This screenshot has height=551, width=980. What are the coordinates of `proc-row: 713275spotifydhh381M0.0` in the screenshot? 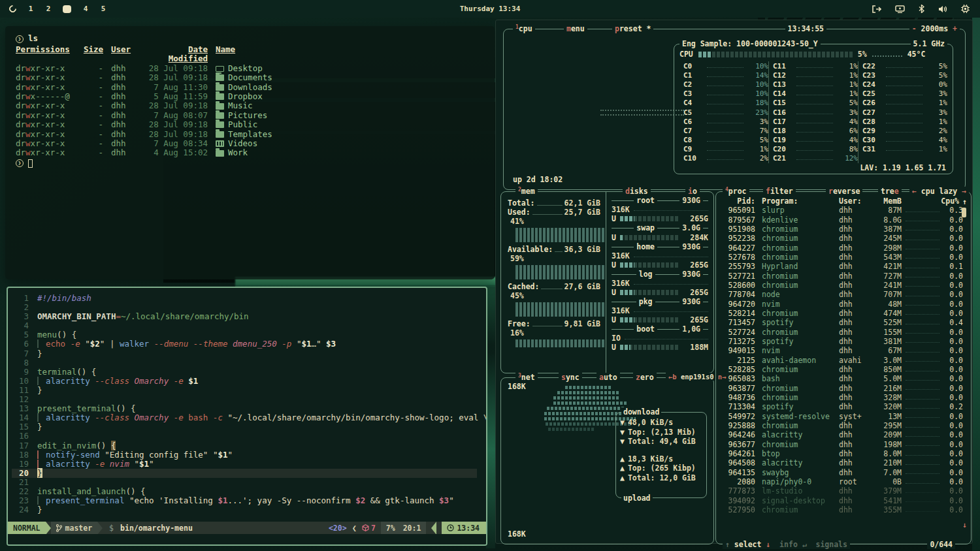 It's located at (845, 341).